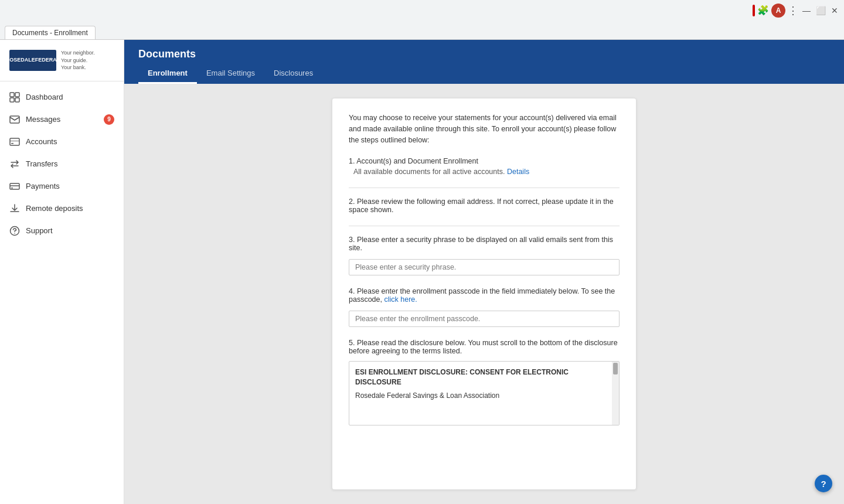 Image resolution: width=844 pixels, height=504 pixels. Describe the element at coordinates (70, 231) in the screenshot. I see `support-label: Support` at that location.